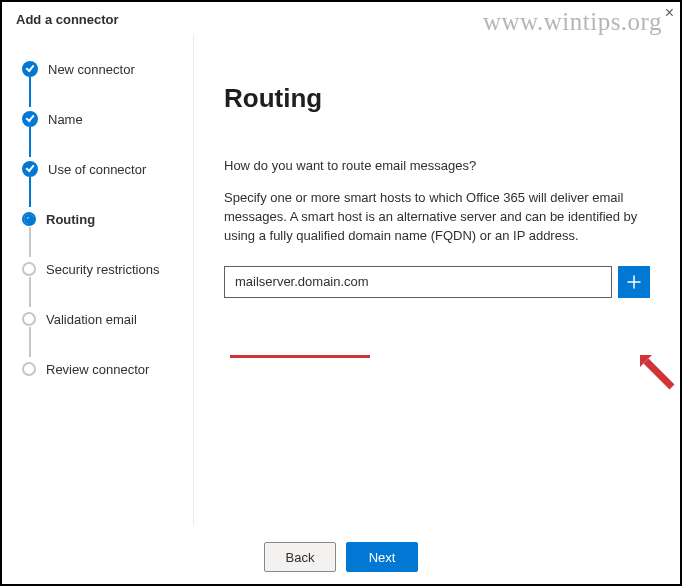  I want to click on dialog-title: Add a connector, so click(68, 20).